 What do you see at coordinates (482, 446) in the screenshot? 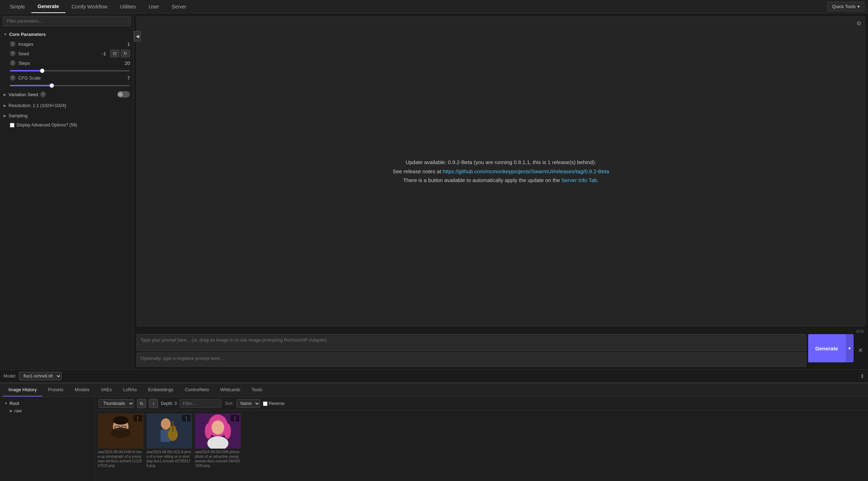
I see `gallery-images: ⋮ raw/2024-08-06/1440-A close-up photogr…` at bounding box center [482, 446].